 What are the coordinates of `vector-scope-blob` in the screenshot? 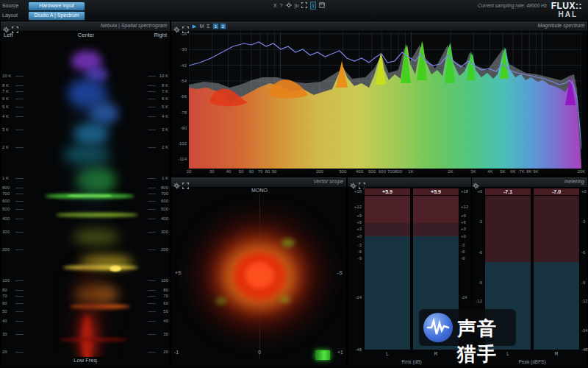 It's located at (288, 243).